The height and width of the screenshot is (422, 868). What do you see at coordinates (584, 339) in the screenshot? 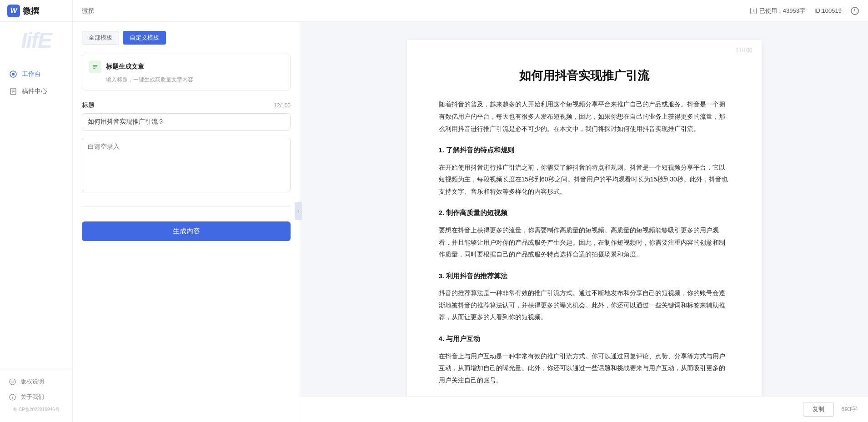
I see `article-heading-4: 4. 与用户互动` at bounding box center [584, 339].